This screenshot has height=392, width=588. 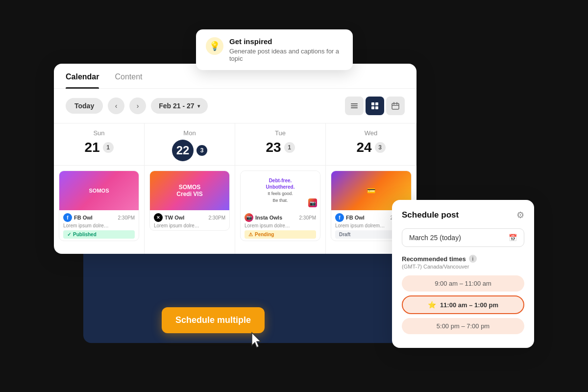 I want to click on facebook-icon: f, so click(x=68, y=218).